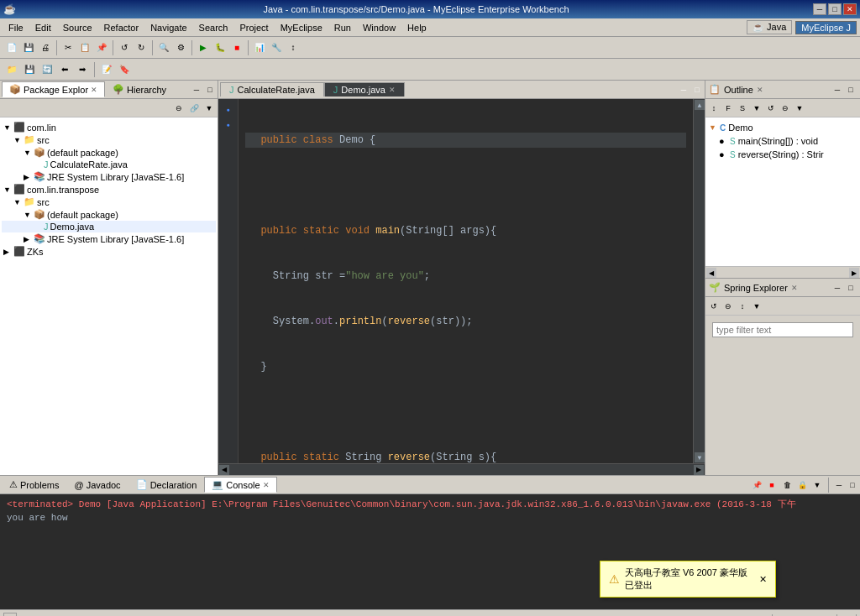 This screenshot has height=616, width=860. I want to click on left-max-button: □, so click(210, 90).